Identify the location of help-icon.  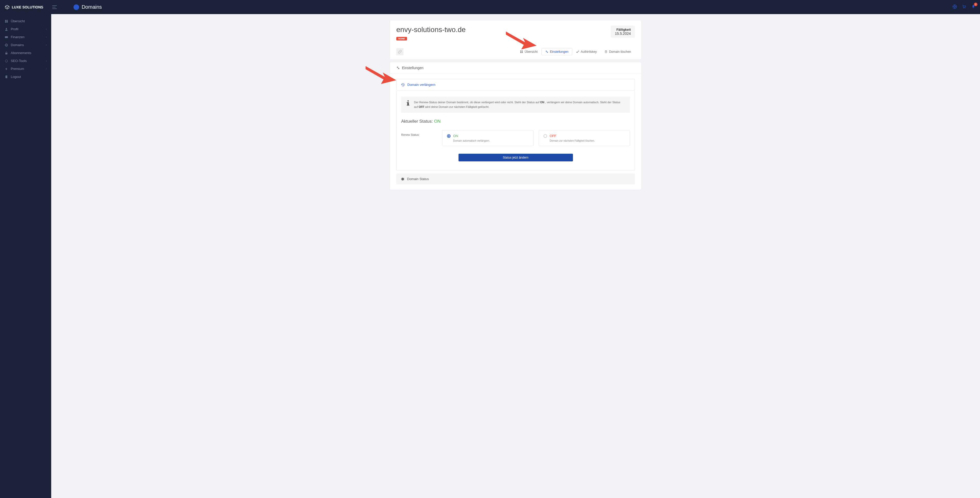
(955, 7).